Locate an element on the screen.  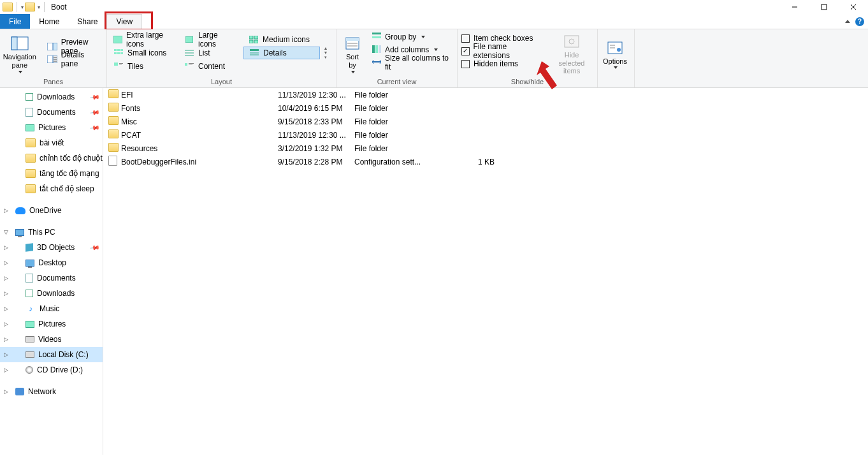
layout-details: Details is located at coordinates (282, 53).